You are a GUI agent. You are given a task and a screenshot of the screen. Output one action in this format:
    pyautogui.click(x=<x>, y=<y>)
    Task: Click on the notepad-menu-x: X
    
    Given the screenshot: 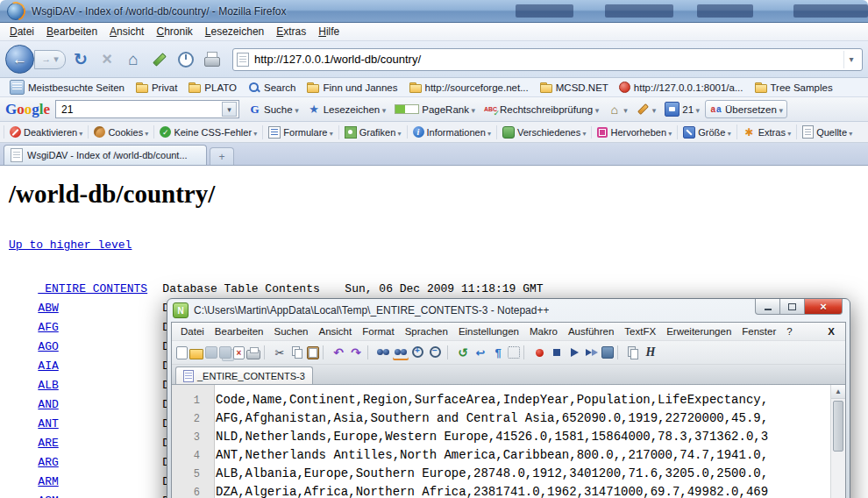 What is the action you would take?
    pyautogui.click(x=831, y=331)
    